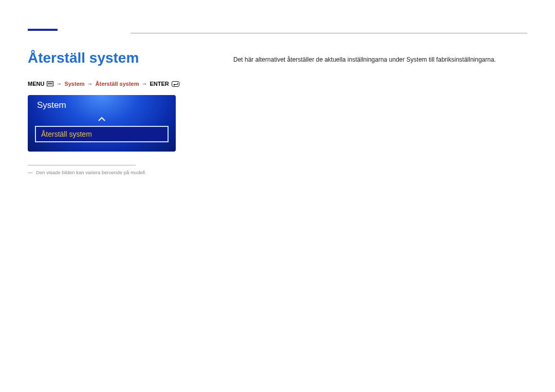 The width and height of the screenshot is (555, 392). What do you see at coordinates (90, 84) in the screenshot?
I see `breadcrumb-arrow-2: →` at bounding box center [90, 84].